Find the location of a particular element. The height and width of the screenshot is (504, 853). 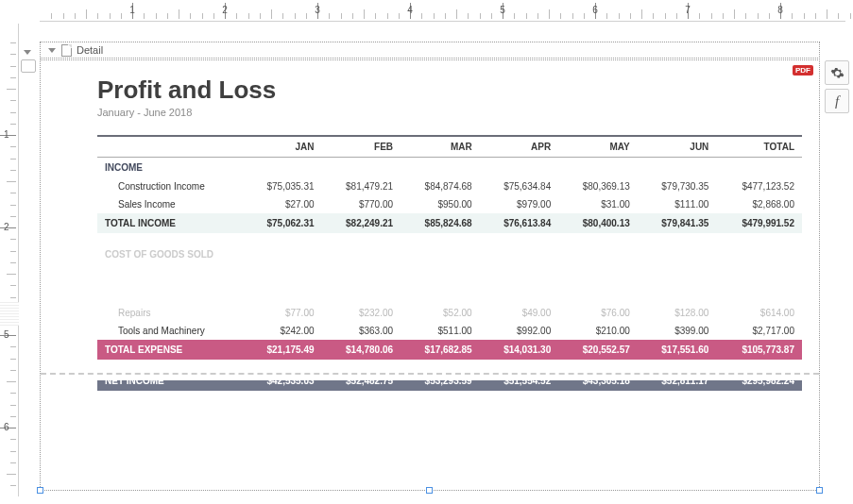

band-label: Detail is located at coordinates (90, 50).